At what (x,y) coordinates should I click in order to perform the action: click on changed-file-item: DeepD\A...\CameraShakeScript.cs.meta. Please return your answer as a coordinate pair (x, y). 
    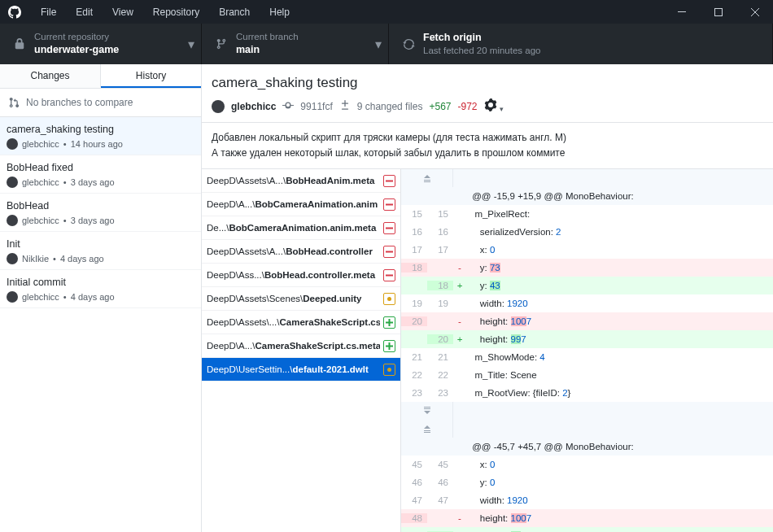
    Looking at the image, I should click on (301, 347).